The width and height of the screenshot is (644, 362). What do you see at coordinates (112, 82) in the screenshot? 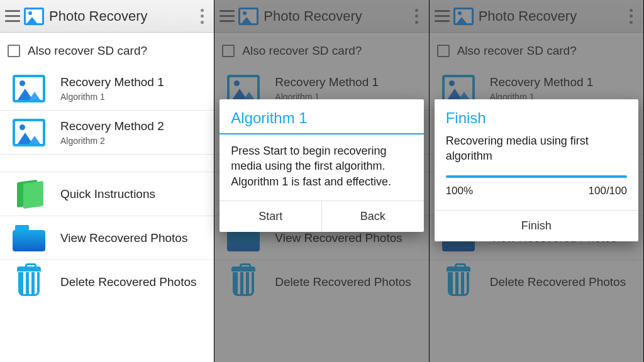
I see `method-1-title: Recovery Method 1` at bounding box center [112, 82].